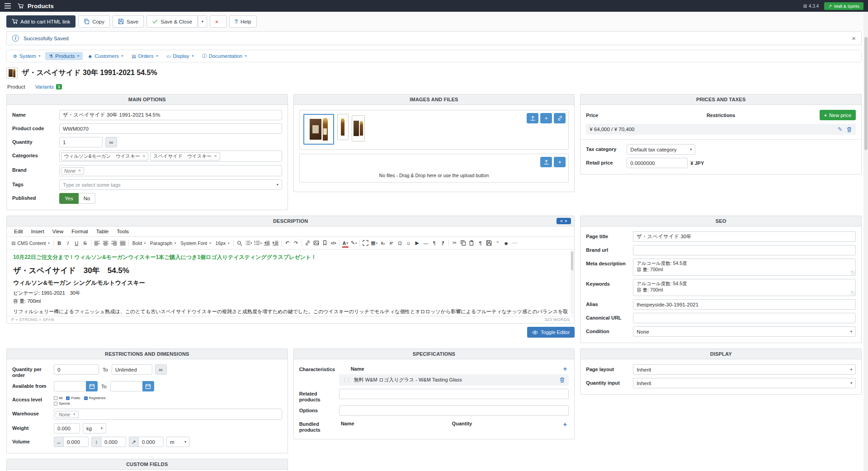 This screenshot has height=471, width=868. I want to click on category-chip: スペイサイド ウイスキー ×, so click(185, 156).